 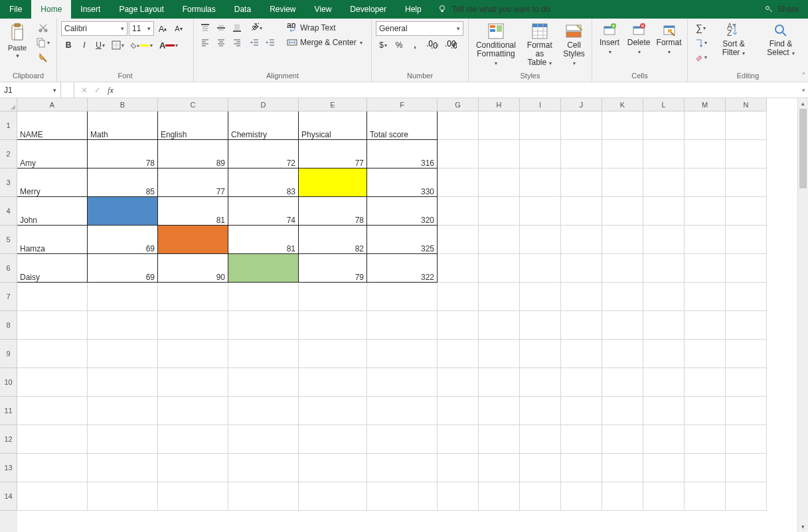 What do you see at coordinates (540, 354) in the screenshot?
I see `cell-I9` at bounding box center [540, 354].